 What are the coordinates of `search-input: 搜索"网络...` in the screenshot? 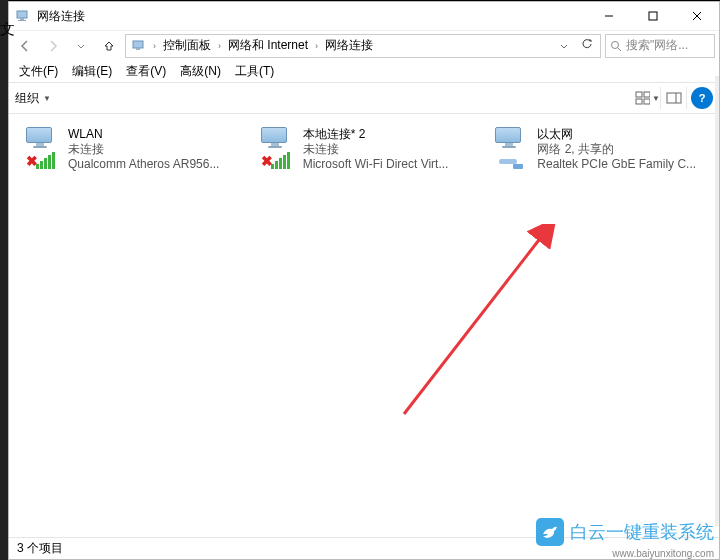 It's located at (660, 46).